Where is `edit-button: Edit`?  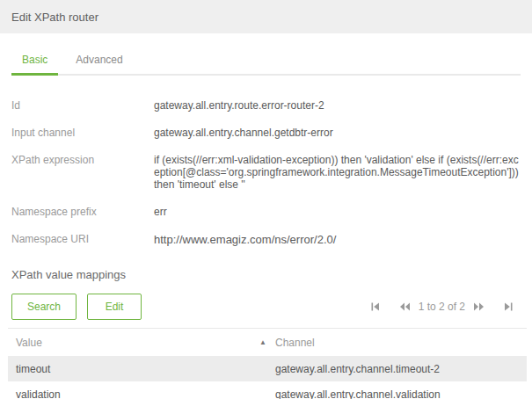 edit-button: Edit is located at coordinates (114, 307).